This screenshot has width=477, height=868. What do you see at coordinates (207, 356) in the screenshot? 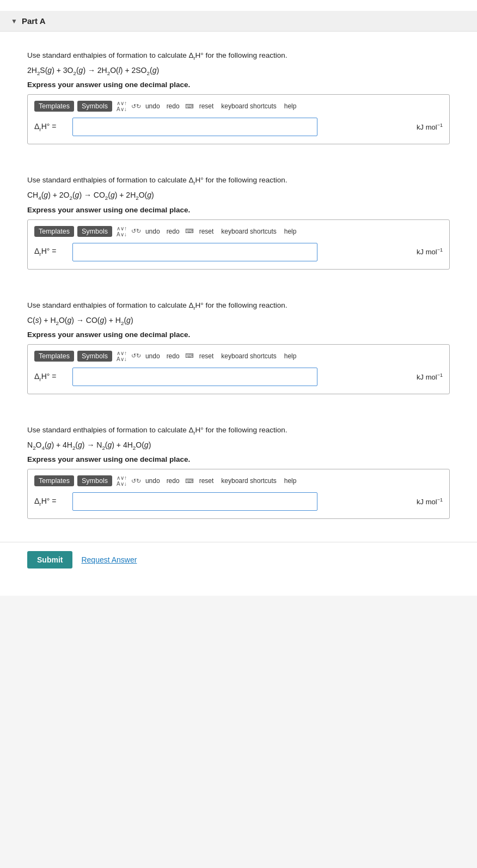
I see `reset-button-3: reset` at bounding box center [207, 356].